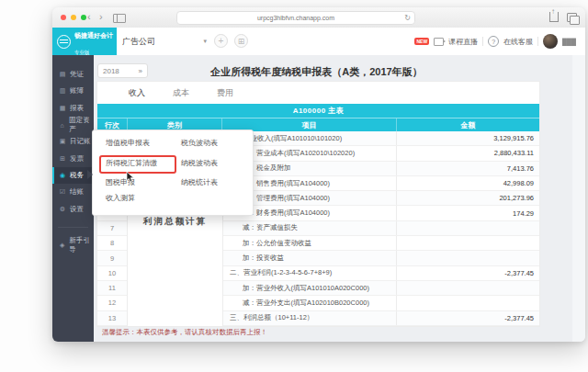 The width and height of the screenshot is (588, 372). I want to click on closing-icon: ☑, so click(62, 192).